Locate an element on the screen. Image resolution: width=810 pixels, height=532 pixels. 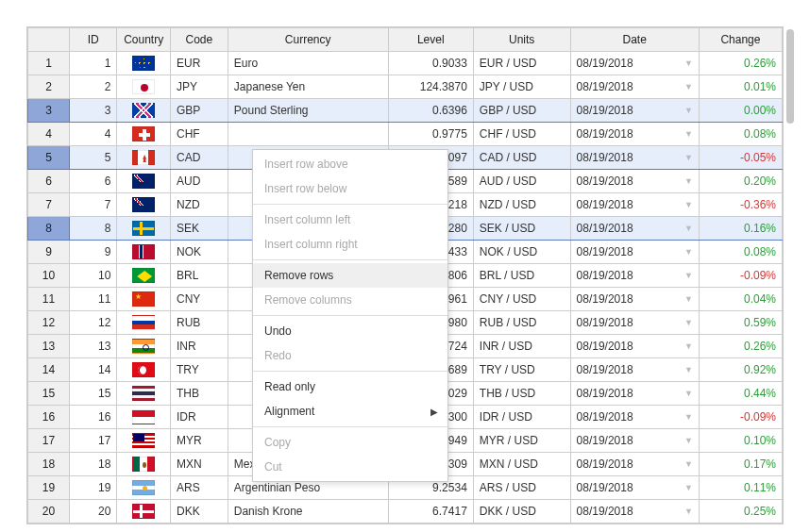
table-row: 44CHF0.9775CHF / USD08/19/2018▼0.08% is located at coordinates (406, 134).